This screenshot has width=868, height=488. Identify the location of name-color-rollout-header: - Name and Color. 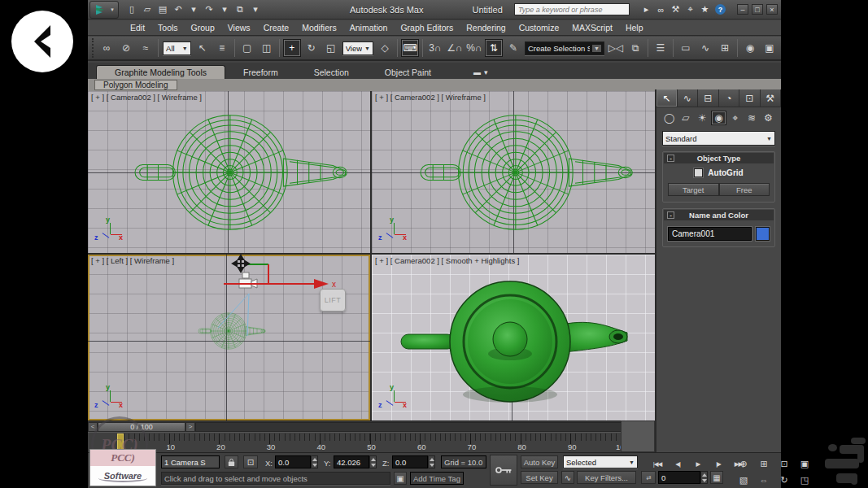
(719, 215).